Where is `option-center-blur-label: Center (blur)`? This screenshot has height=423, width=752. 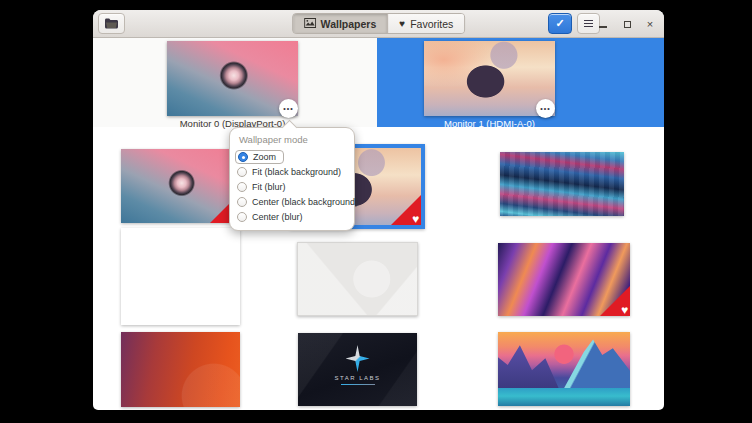
option-center-blur-label: Center (blur) is located at coordinates (278, 217).